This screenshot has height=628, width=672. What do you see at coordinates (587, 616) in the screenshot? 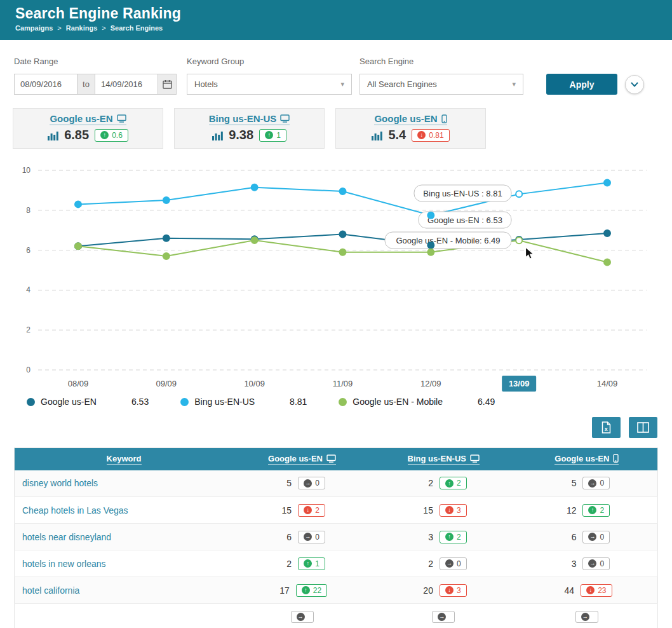
I see `rank-cell: →` at bounding box center [587, 616].